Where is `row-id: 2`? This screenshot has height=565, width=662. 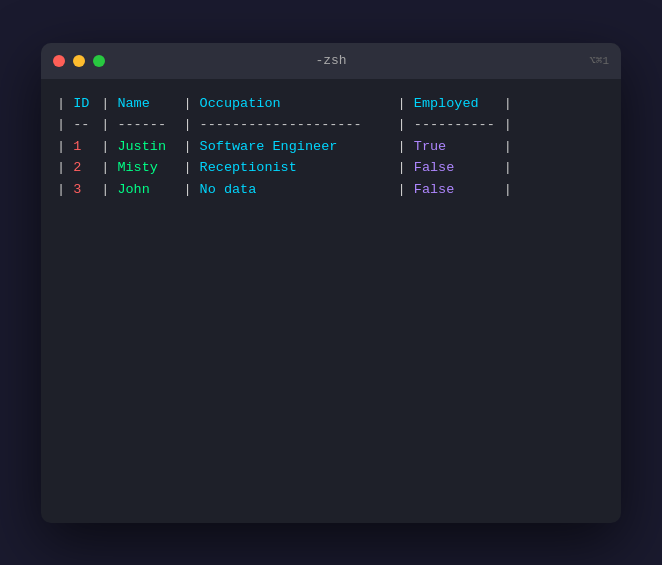 row-id: 2 is located at coordinates (87, 168).